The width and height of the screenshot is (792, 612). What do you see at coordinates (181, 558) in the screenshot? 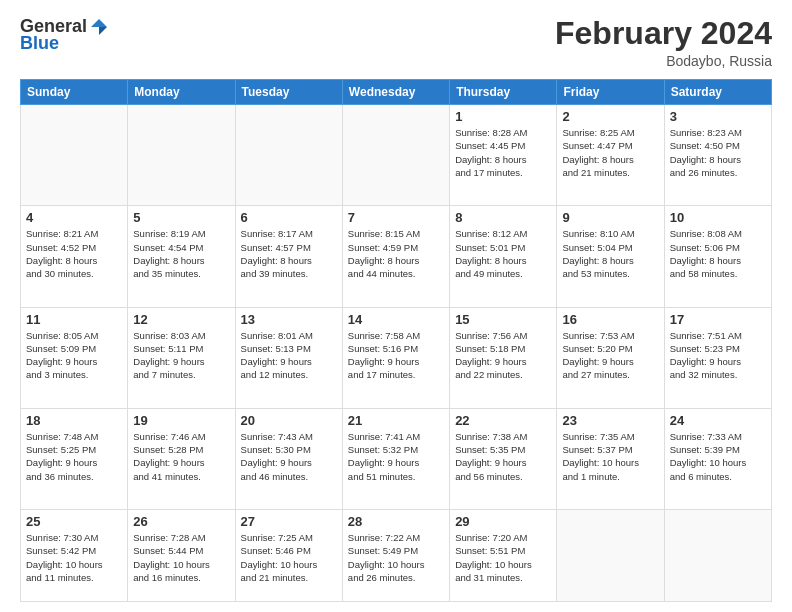
I see `day-info: Sunrise: 7:28 AMSunset: 5:44 PMDaylight:…` at bounding box center [181, 558].